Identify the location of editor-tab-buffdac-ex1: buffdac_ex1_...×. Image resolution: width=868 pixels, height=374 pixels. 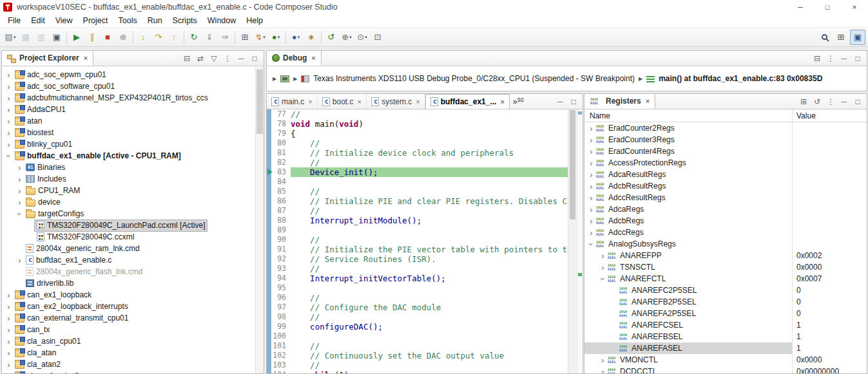
(468, 102).